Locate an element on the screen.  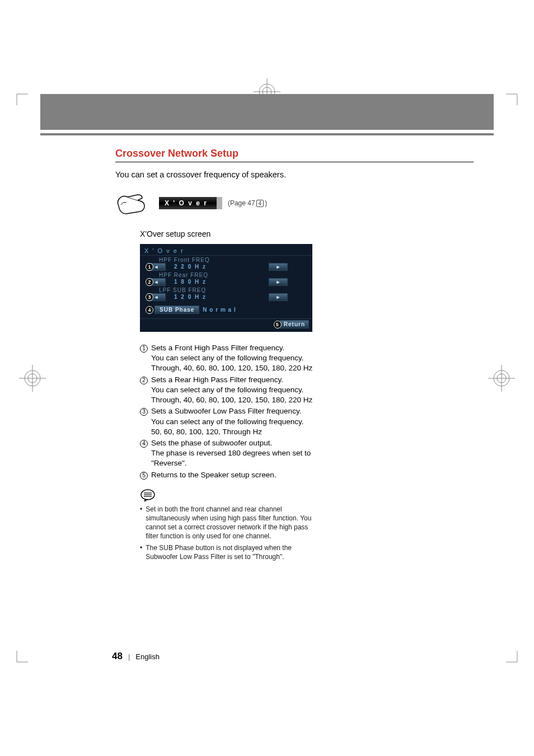
title-rule is located at coordinates (294, 162).